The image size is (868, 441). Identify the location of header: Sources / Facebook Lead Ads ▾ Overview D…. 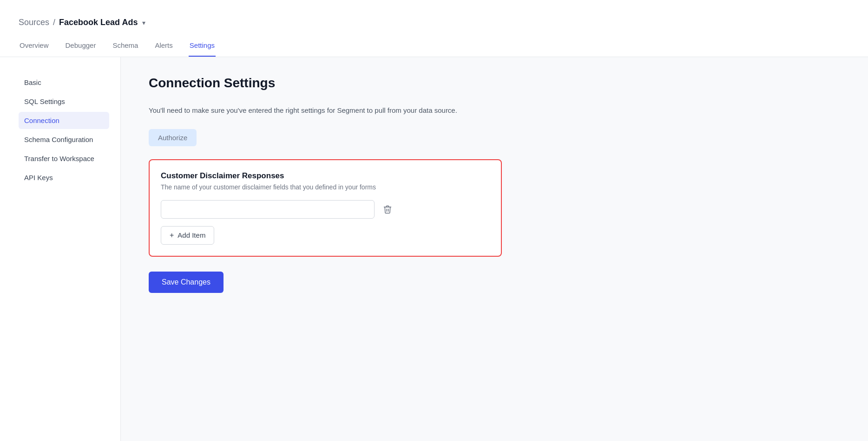
(434, 29).